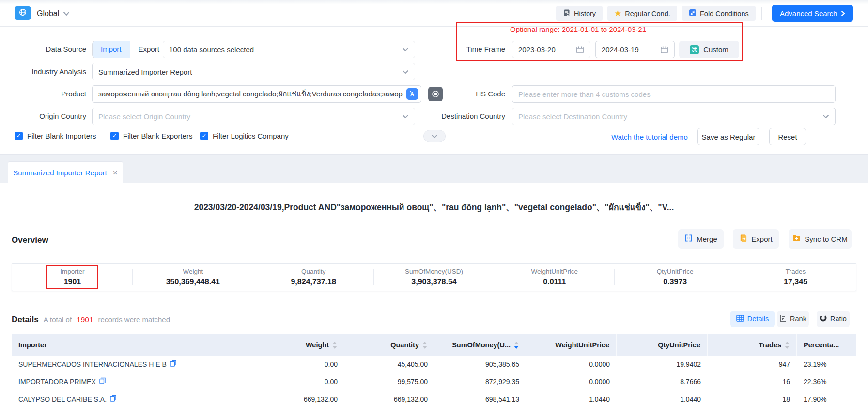 This screenshot has height=406, width=868. What do you see at coordinates (48, 49) in the screenshot?
I see `data-source-label: Data Source` at bounding box center [48, 49].